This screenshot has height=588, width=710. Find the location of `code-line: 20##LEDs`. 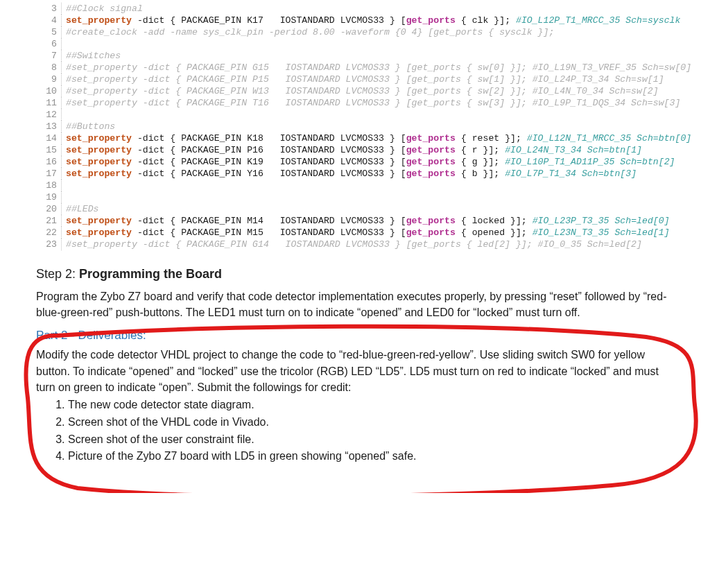

code-line: 20##LEDs is located at coordinates (355, 209).